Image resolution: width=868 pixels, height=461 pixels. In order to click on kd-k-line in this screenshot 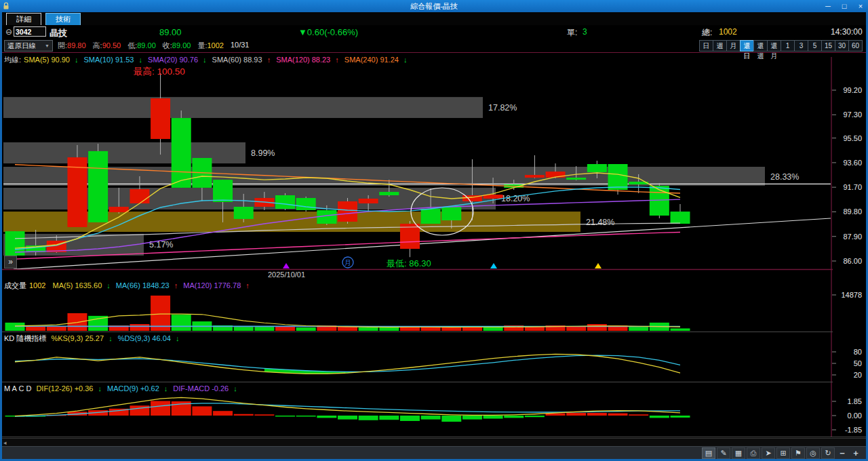, I will do `click(347, 363)`.